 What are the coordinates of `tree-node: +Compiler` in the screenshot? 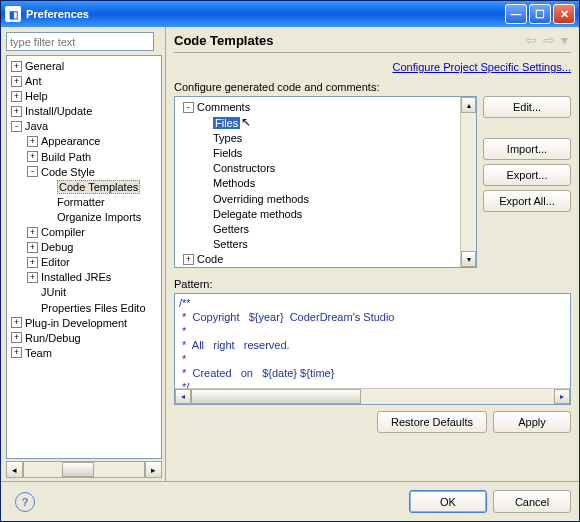 It's located at (84, 232).